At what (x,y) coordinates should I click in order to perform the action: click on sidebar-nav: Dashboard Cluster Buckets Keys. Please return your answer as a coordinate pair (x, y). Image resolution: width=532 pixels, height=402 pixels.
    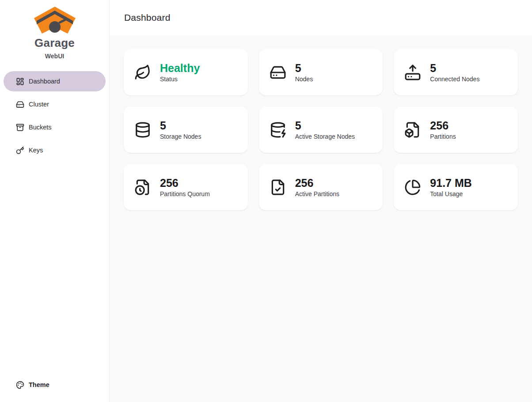
    Looking at the image, I should click on (55, 116).